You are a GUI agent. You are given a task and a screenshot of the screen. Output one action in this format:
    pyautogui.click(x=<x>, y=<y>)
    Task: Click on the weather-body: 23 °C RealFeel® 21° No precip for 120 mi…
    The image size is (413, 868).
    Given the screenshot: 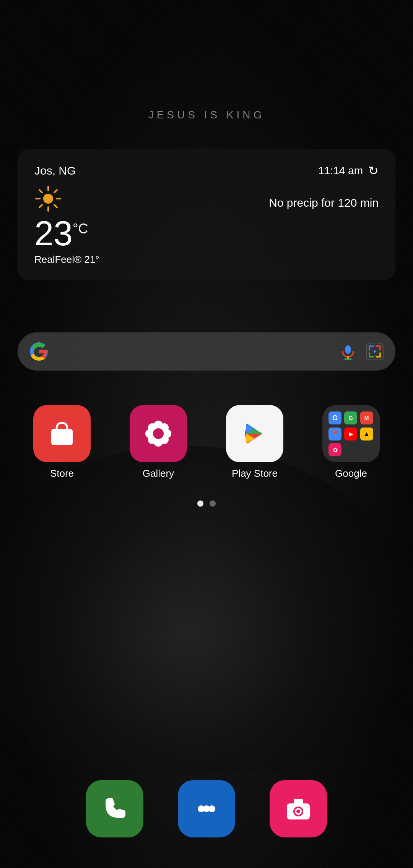 What is the action you would take?
    pyautogui.click(x=206, y=225)
    